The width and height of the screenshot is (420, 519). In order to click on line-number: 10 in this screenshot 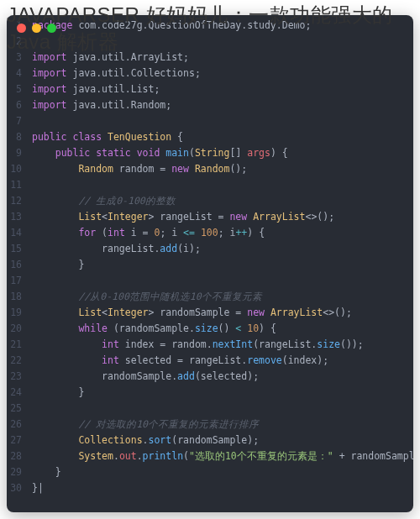, I will do `click(19, 170)`.